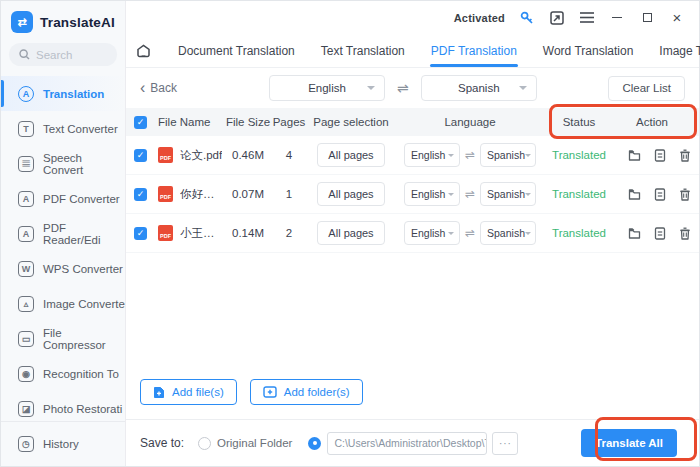 The image size is (700, 467). I want to click on bottom-bar: Save to: Original Folder C:\Users\Admini…, so click(412, 442).